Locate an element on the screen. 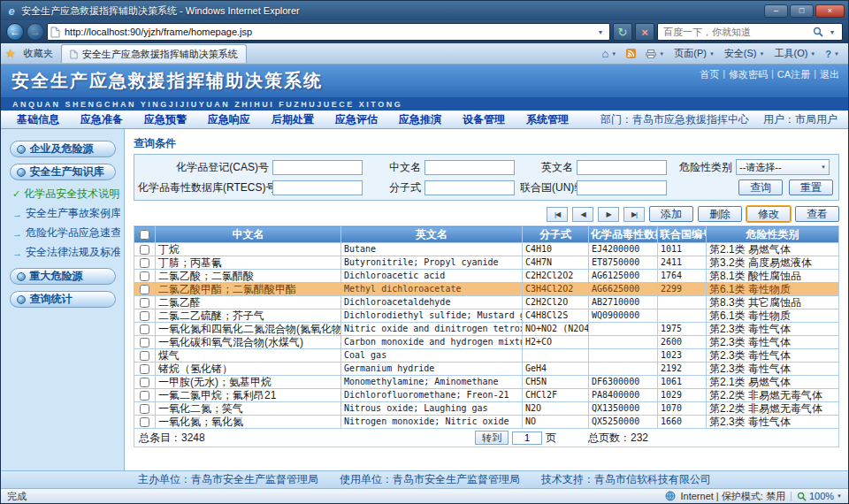 This screenshot has width=849, height=504. close-button: × is located at coordinates (830, 11).